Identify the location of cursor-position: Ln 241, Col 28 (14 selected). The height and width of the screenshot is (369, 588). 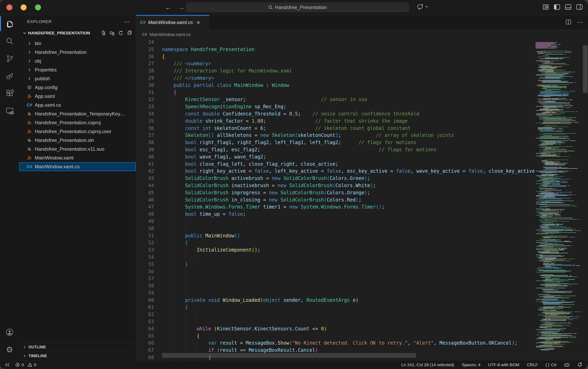
(428, 365).